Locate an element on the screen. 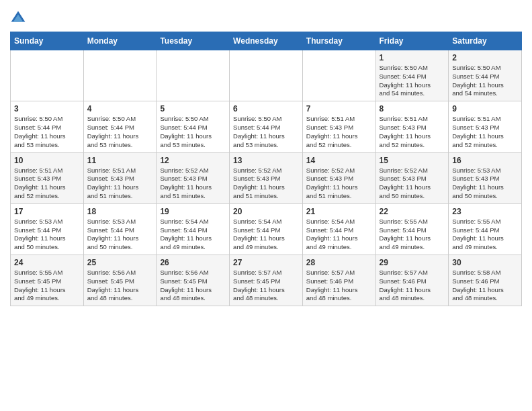  weekday-header-thursday: Thursday is located at coordinates (339, 42).